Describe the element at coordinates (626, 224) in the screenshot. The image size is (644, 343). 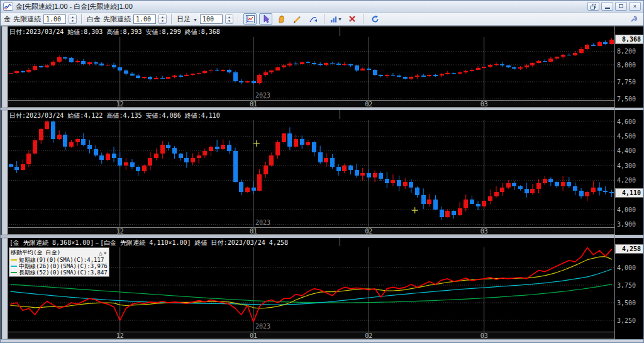
I see `svg-text: 3,900` at that location.